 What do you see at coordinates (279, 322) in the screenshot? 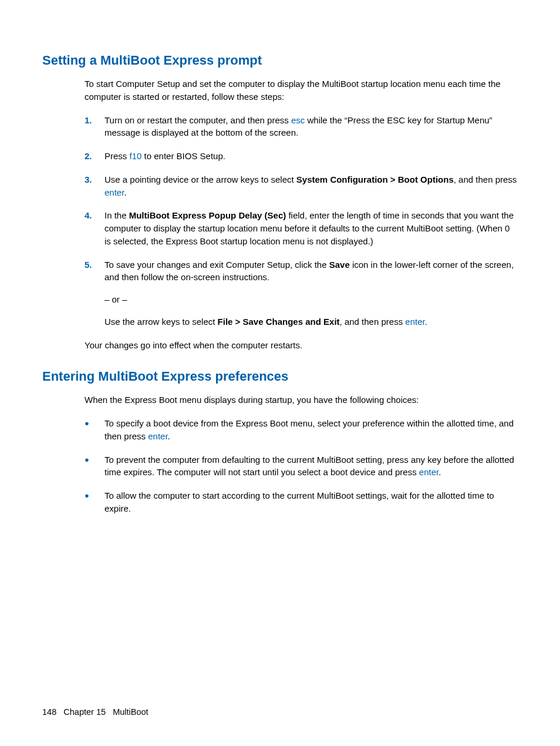
I see `bold-file-save: File > Save Changes and Exit` at bounding box center [279, 322].